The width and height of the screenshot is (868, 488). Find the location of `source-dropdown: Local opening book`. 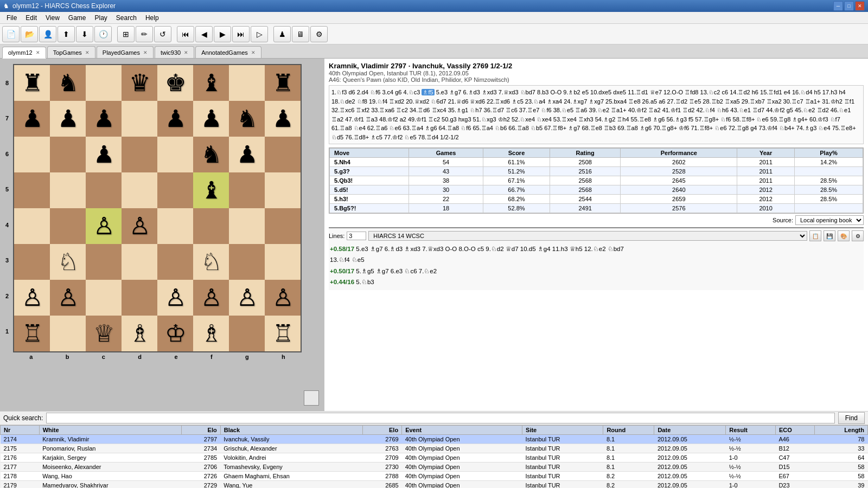

source-dropdown: Local opening book is located at coordinates (829, 220).